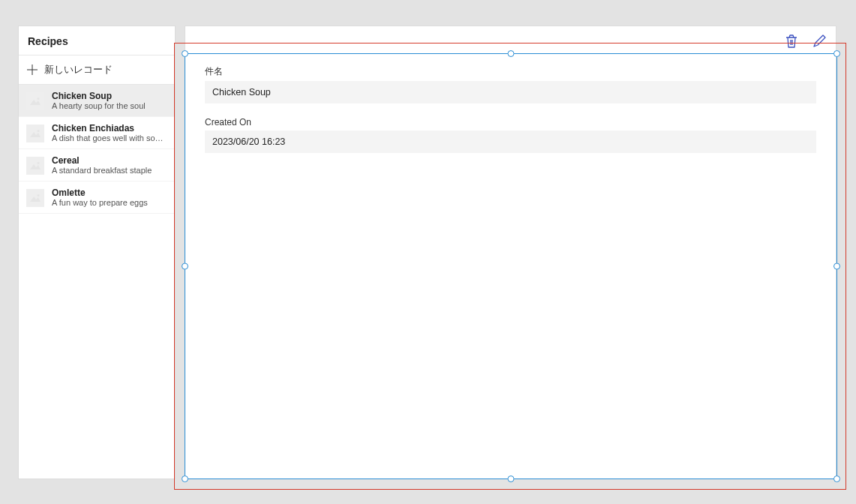 This screenshot has width=856, height=504. I want to click on list-item-title: Cereal, so click(102, 160).